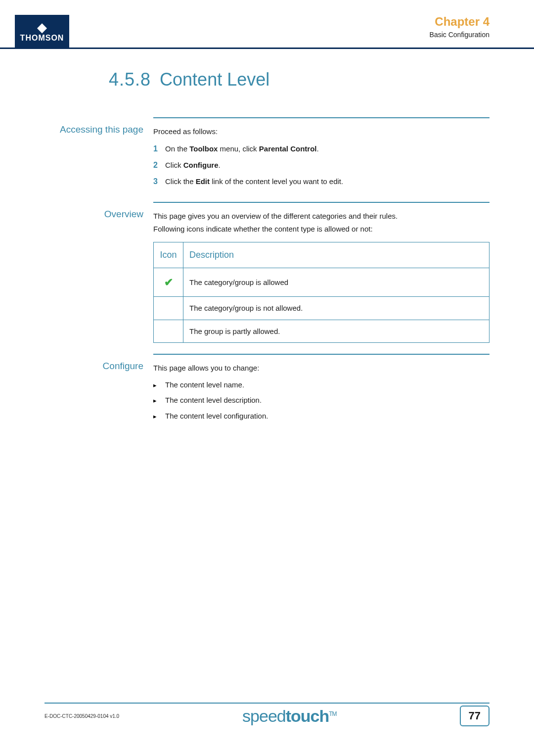 The height and width of the screenshot is (756, 534). I want to click on step-number: 1, so click(159, 148).